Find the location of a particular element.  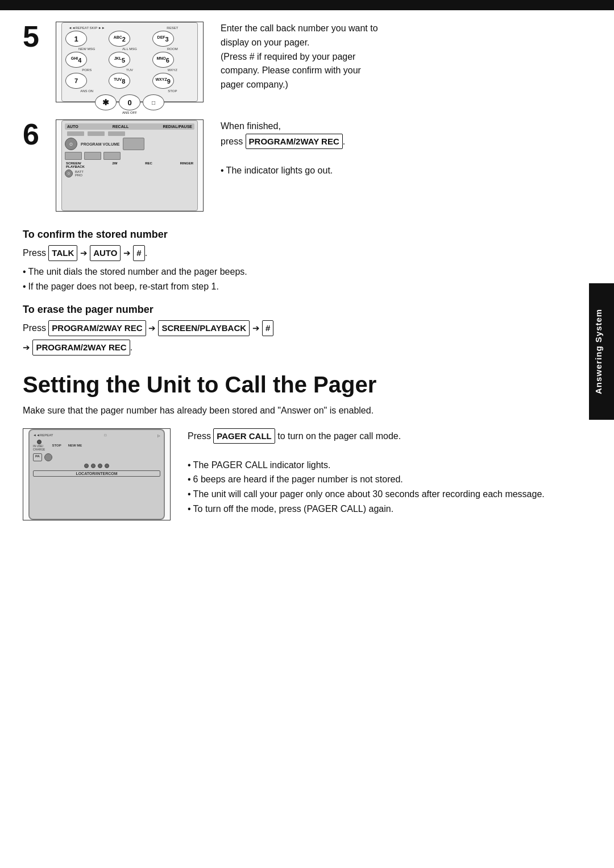

key-5: JKL5 is located at coordinates (119, 60).